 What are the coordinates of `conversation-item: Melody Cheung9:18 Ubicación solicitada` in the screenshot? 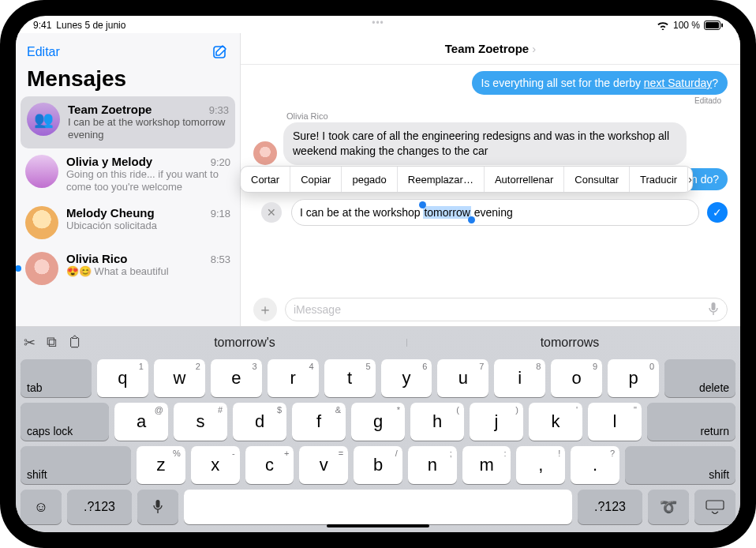 It's located at (128, 223).